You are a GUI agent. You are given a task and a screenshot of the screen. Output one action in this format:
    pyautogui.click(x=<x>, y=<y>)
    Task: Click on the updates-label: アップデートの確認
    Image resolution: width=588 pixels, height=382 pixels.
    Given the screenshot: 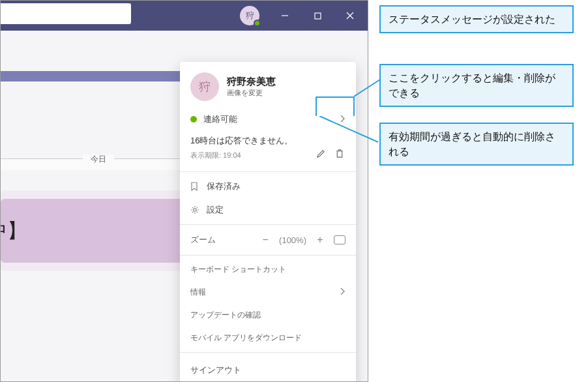 What is the action you would take?
    pyautogui.click(x=226, y=316)
    